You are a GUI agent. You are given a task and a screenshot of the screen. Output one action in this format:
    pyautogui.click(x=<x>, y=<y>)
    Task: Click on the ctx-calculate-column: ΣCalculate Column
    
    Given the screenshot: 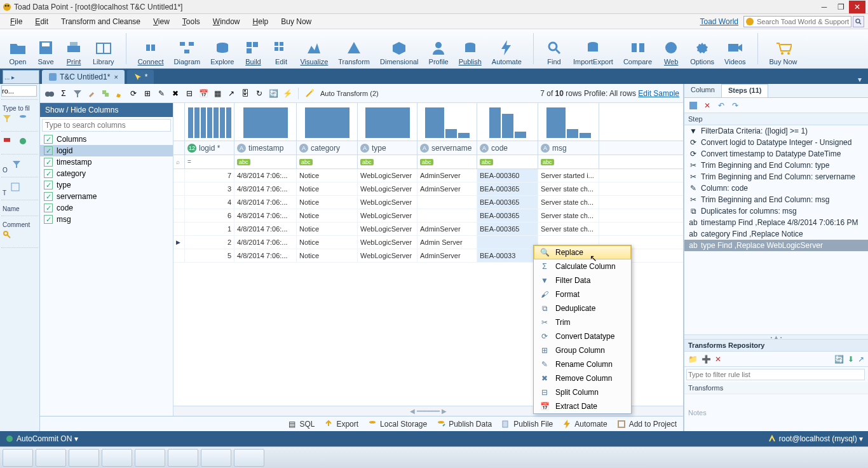 What is the action you would take?
    pyautogui.click(x=582, y=266)
    